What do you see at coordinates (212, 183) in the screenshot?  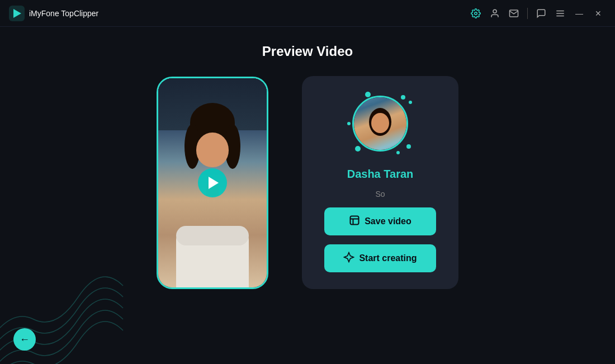 I see `phone-mockup` at bounding box center [212, 183].